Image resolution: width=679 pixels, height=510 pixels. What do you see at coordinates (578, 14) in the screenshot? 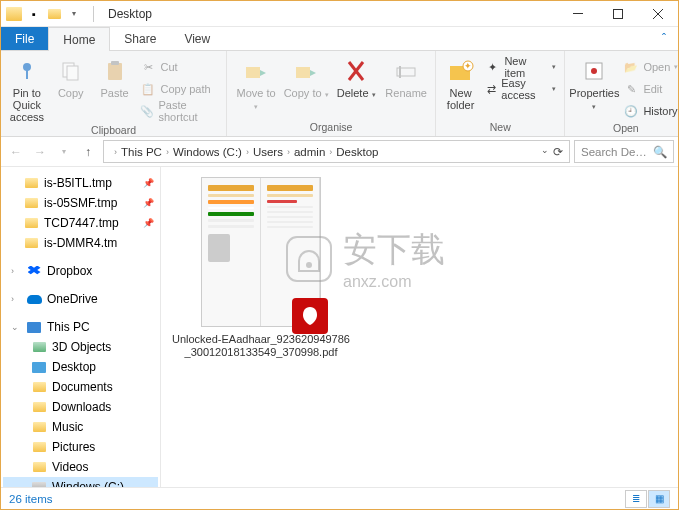
I see `minimize-button` at bounding box center [578, 14].